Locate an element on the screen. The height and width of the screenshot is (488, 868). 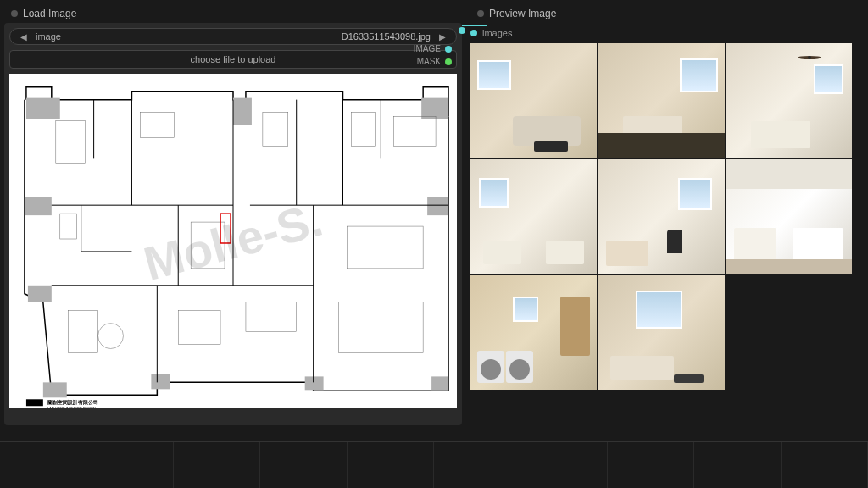
panel-title-preview: Preview Image is located at coordinates (522, 14).